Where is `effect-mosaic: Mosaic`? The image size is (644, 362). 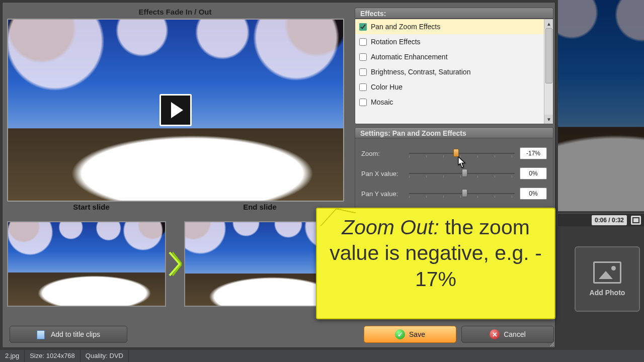
effect-mosaic: Mosaic is located at coordinates (454, 102).